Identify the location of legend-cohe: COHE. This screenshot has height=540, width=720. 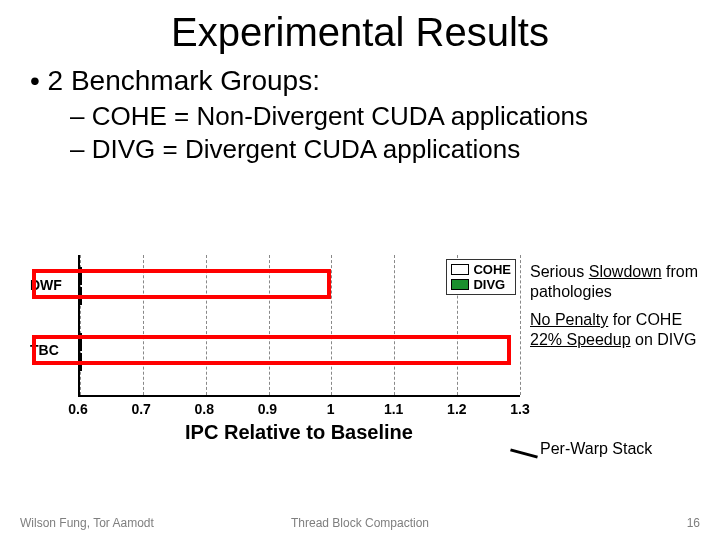
(481, 270).